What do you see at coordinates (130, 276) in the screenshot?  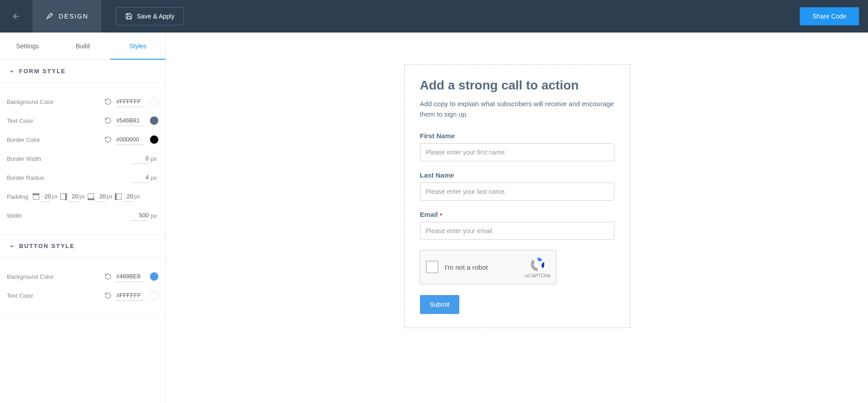 I see `btn-bg-color-input` at bounding box center [130, 276].